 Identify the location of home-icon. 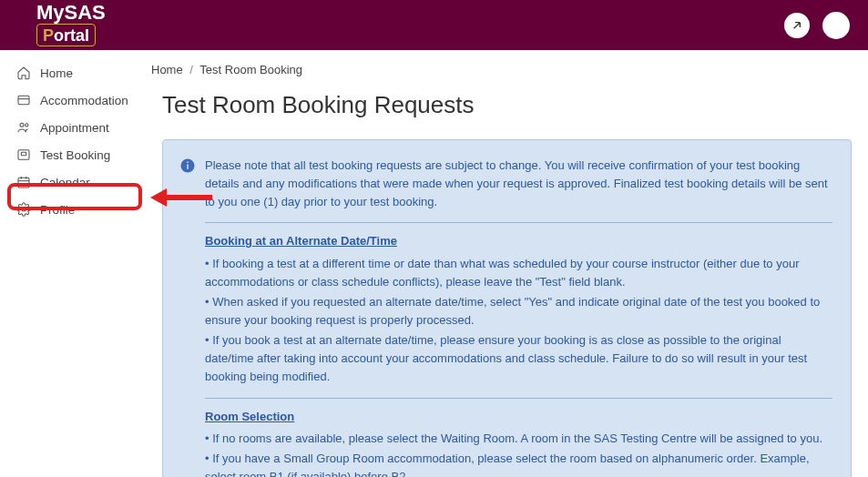
(24, 73).